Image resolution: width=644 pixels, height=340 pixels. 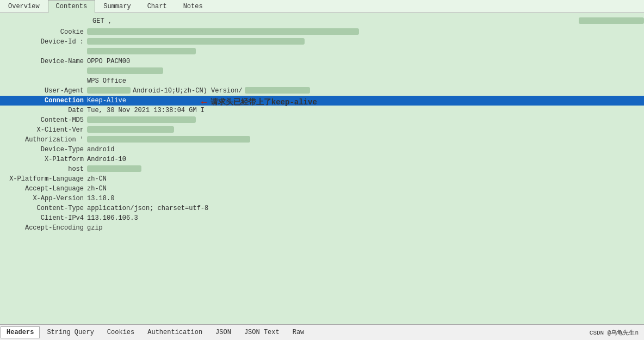 What do you see at coordinates (20, 332) in the screenshot?
I see `bottom-tab-headers: Headers` at bounding box center [20, 332].